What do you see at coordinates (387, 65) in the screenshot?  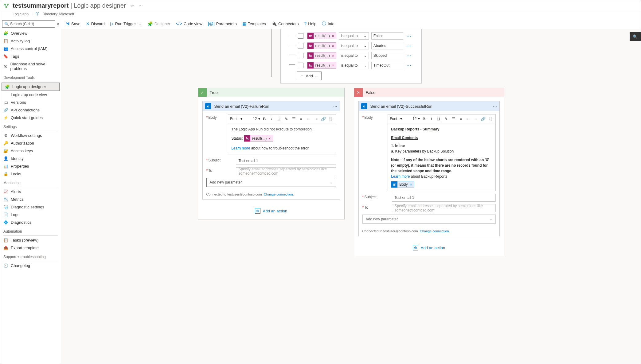 I see `value-input: TimedOut` at bounding box center [387, 65].